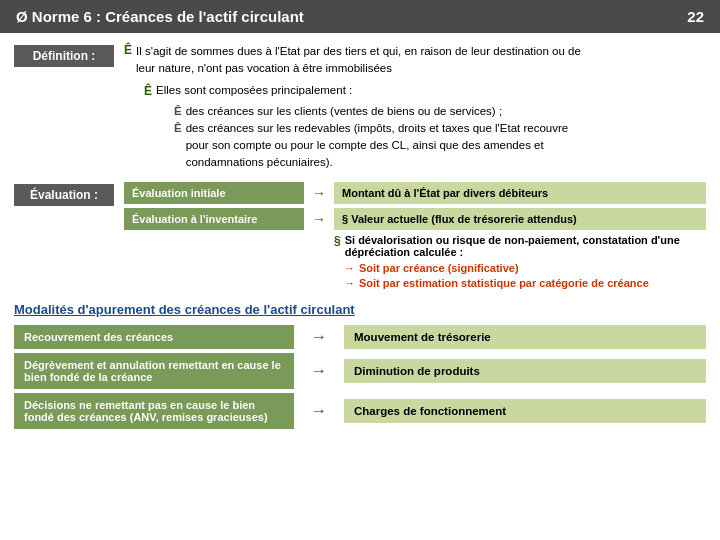  I want to click on header-title: Ø Norme 6 : Créances de l'actif circulan…, so click(160, 16).